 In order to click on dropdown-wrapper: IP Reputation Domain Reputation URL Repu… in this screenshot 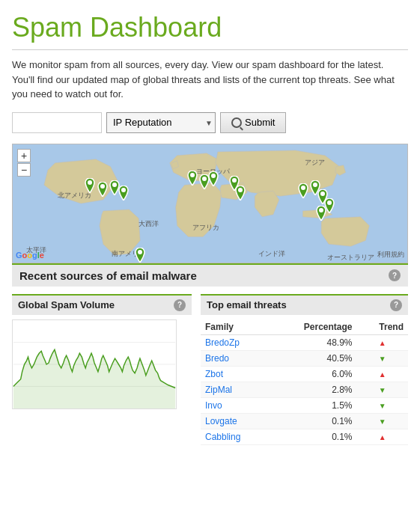, I will do `click(161, 123)`.